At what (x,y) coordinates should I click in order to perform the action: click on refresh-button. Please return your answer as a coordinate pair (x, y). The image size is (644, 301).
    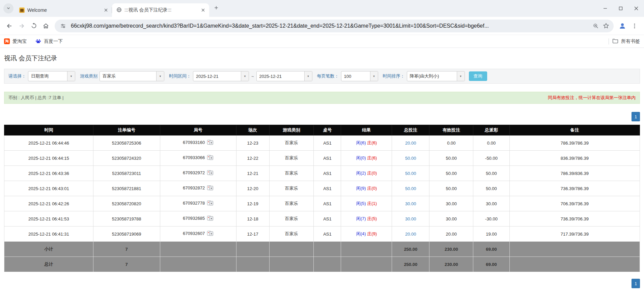
    Looking at the image, I should click on (34, 26).